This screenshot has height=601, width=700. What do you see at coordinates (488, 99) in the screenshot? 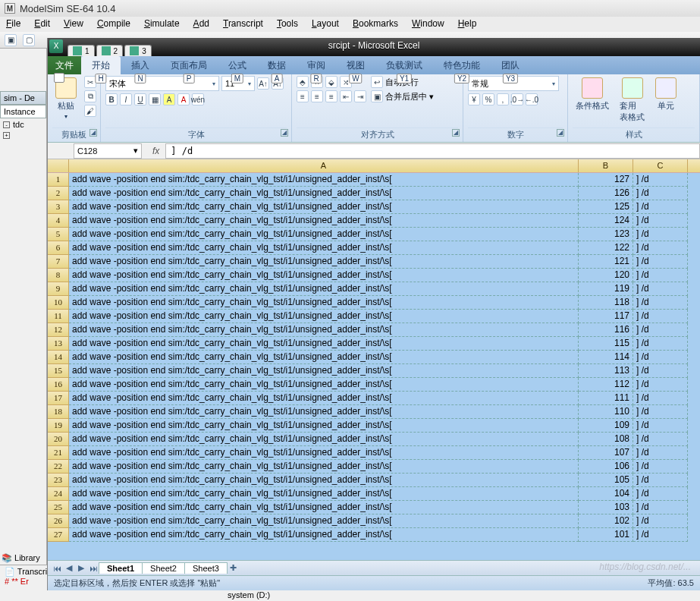
I see `percent-icon: %` at bounding box center [488, 99].